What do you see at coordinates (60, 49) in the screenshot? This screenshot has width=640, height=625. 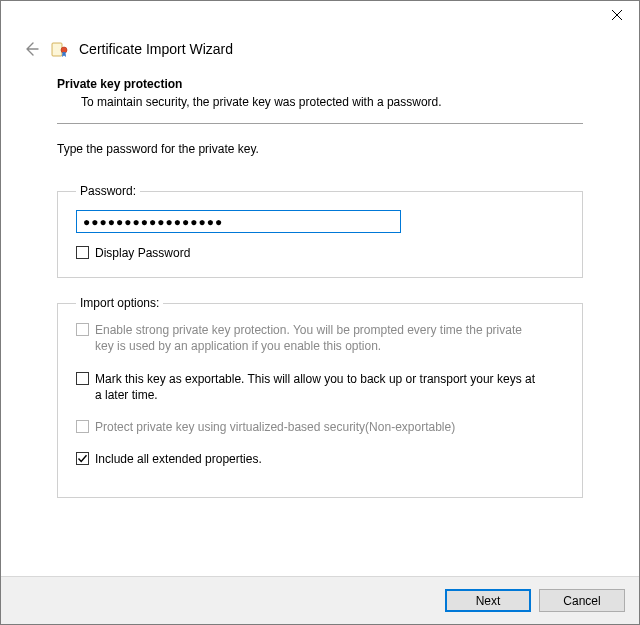 I see `certificate-icon` at bounding box center [60, 49].